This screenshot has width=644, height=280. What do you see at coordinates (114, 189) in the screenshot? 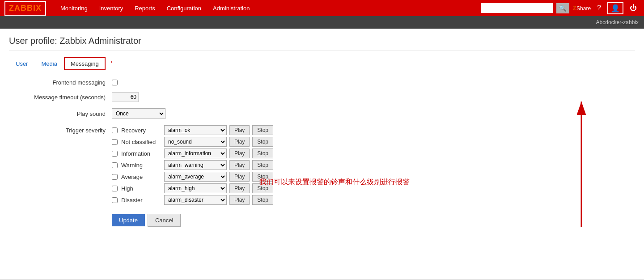
I see `severity-checkbox-high` at bounding box center [114, 189].